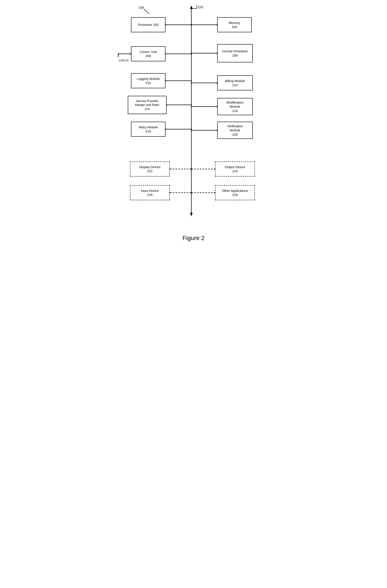  Describe the element at coordinates (201, 7) in the screenshot. I see `svg-text: 220` at that location.